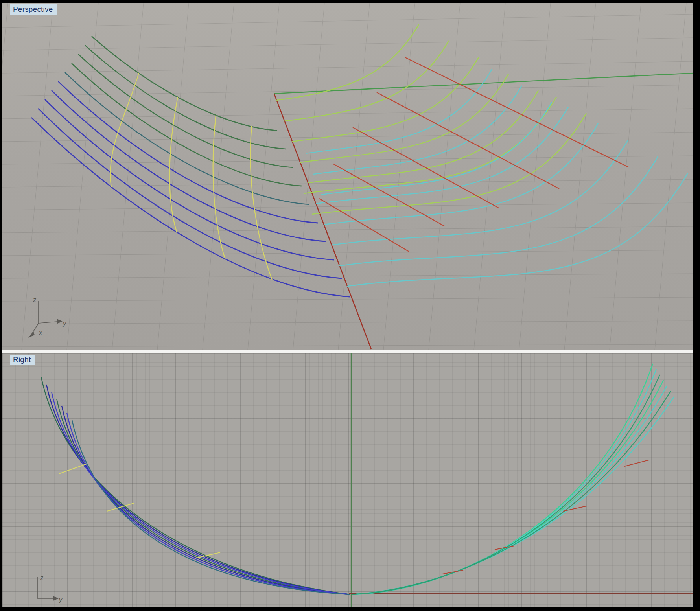  What do you see at coordinates (41, 333) in the screenshot?
I see `gizmo-x-label: x` at bounding box center [41, 333].